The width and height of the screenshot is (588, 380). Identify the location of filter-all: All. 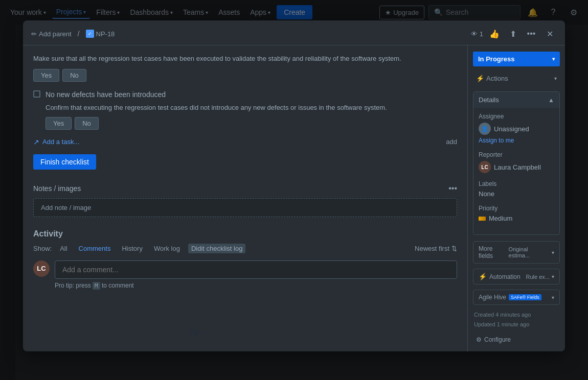
(63, 248).